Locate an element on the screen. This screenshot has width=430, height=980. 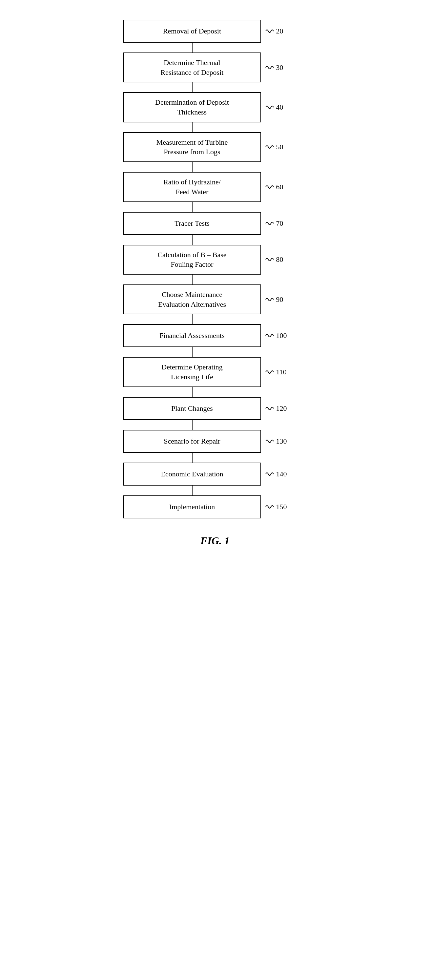
box-step-30: Determine ThermalResistance of Deposit is located at coordinates (192, 67).